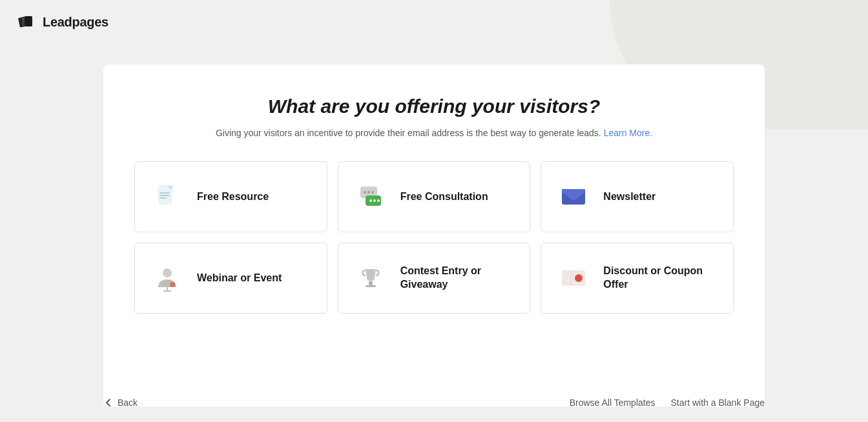  Describe the element at coordinates (371, 197) in the screenshot. I see `consultation-icon` at that location.